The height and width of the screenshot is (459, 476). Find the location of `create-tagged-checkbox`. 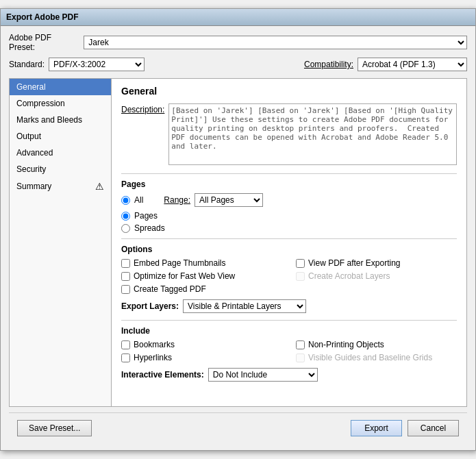

create-tagged-checkbox is located at coordinates (126, 289).